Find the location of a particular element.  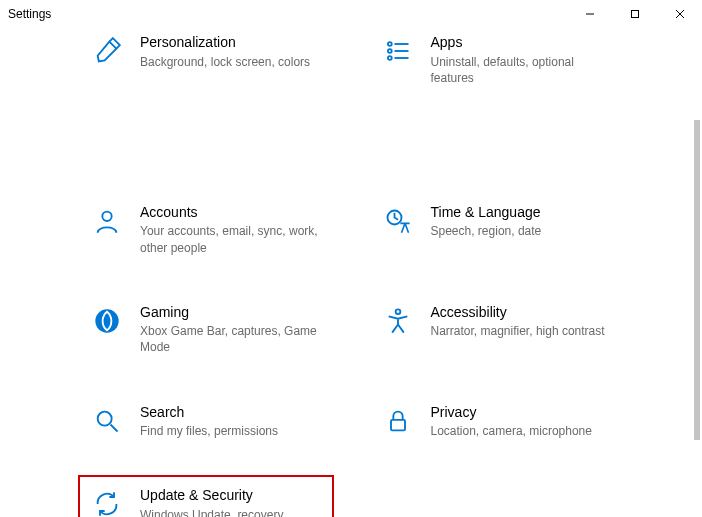

tile-gaming: Gaming Xbox Game Bar, captures, Game Mod… is located at coordinates (226, 330).